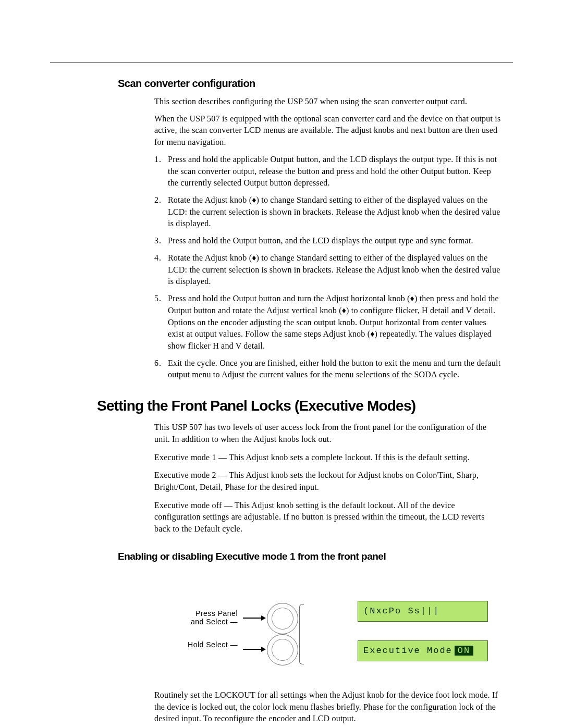 The width and height of the screenshot is (563, 728). Describe the element at coordinates (315, 83) in the screenshot. I see `heading-scan-config: Scan converter configuration` at that location.